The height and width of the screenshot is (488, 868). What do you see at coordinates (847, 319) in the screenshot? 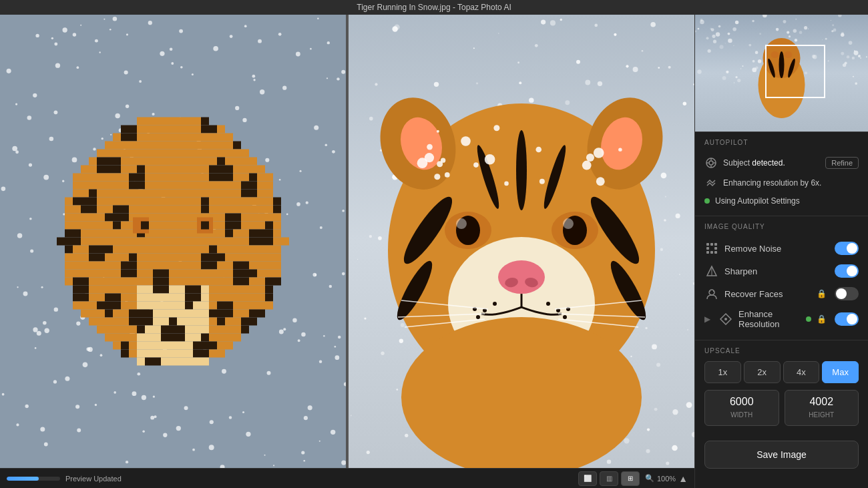
I see `enhance-resolution-toggle` at bounding box center [847, 319].